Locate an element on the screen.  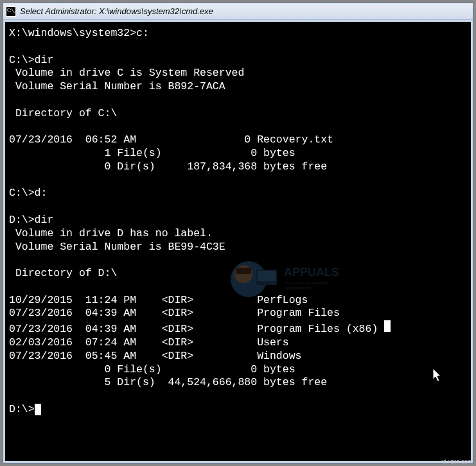
source-attribution: vt.xsxn.com is located at coordinates (457, 462).